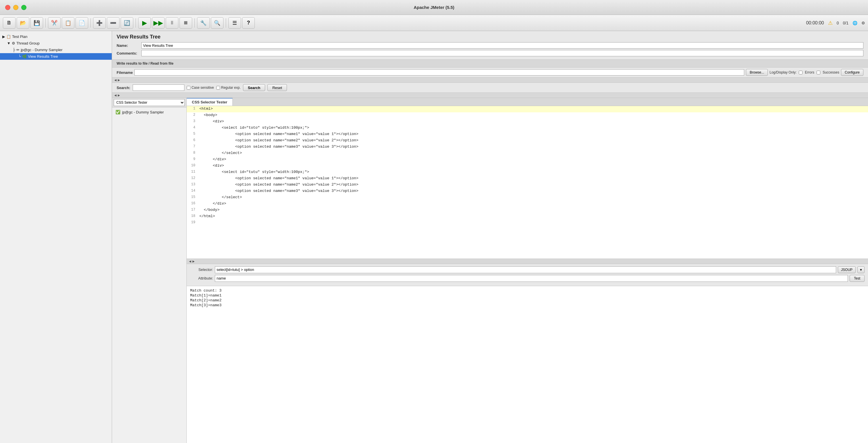  Describe the element at coordinates (9, 43) in the screenshot. I see `expand-icon-2: ▼` at that location.